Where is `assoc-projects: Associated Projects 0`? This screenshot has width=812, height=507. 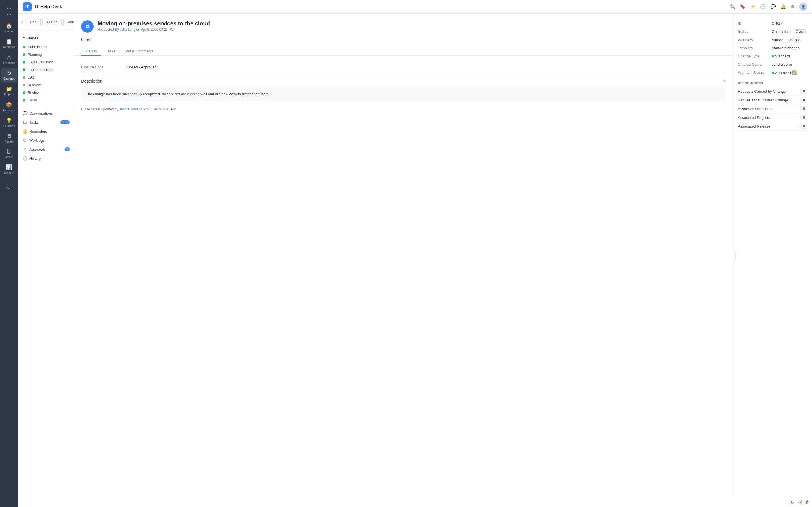 assoc-projects: Associated Projects 0 is located at coordinates (773, 118).